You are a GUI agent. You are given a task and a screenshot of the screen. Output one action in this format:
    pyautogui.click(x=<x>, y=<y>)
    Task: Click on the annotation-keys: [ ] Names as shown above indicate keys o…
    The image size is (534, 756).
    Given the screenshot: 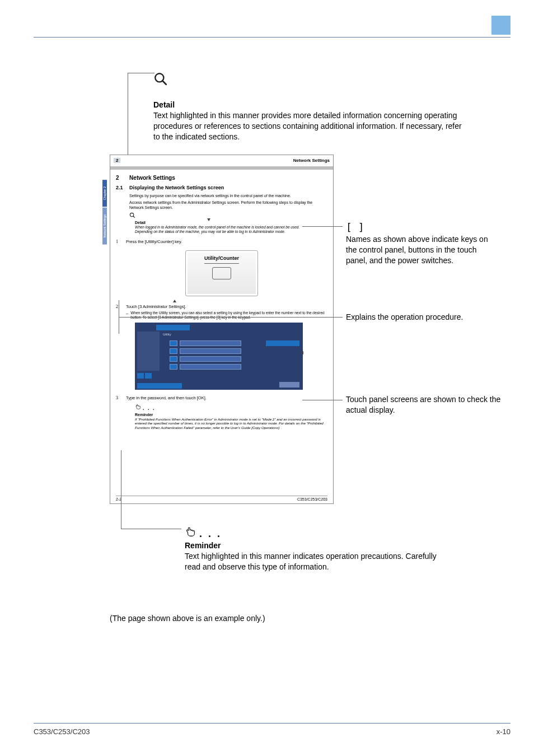 What is the action you would take?
    pyautogui.click(x=421, y=243)
    